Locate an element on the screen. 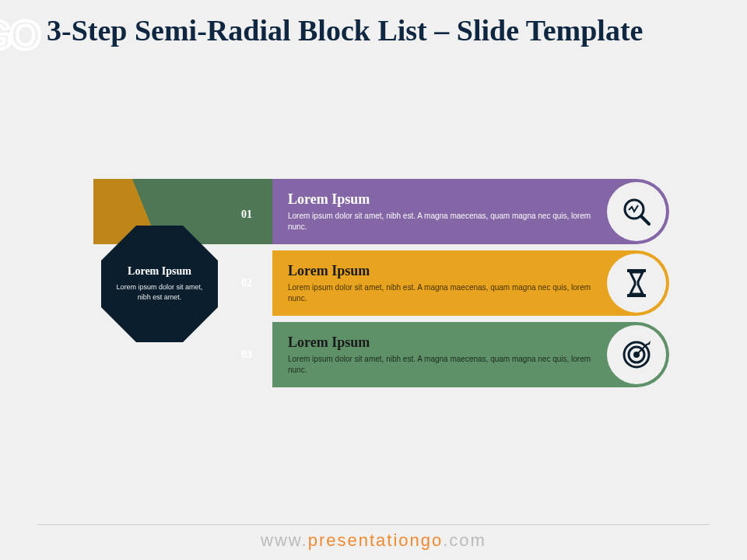  footer-divider is located at coordinates (374, 524).